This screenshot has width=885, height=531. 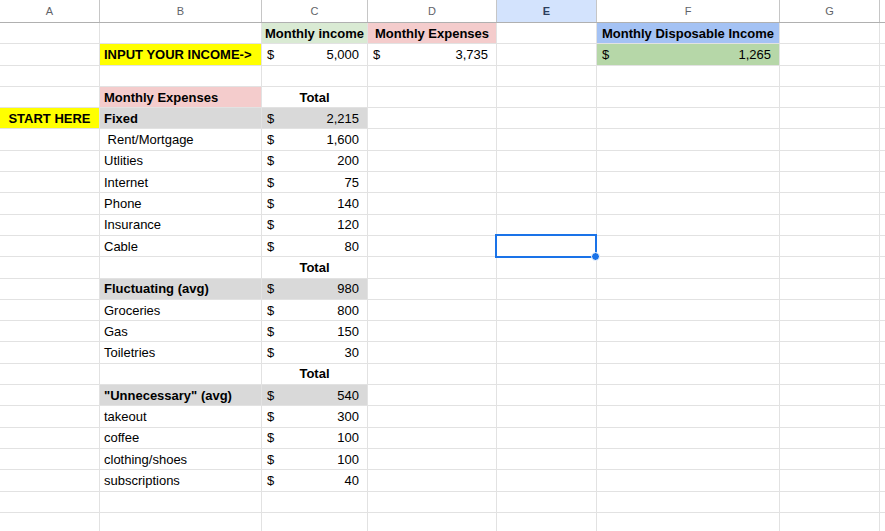 What do you see at coordinates (547, 310) in the screenshot?
I see `cell-E14` at bounding box center [547, 310].